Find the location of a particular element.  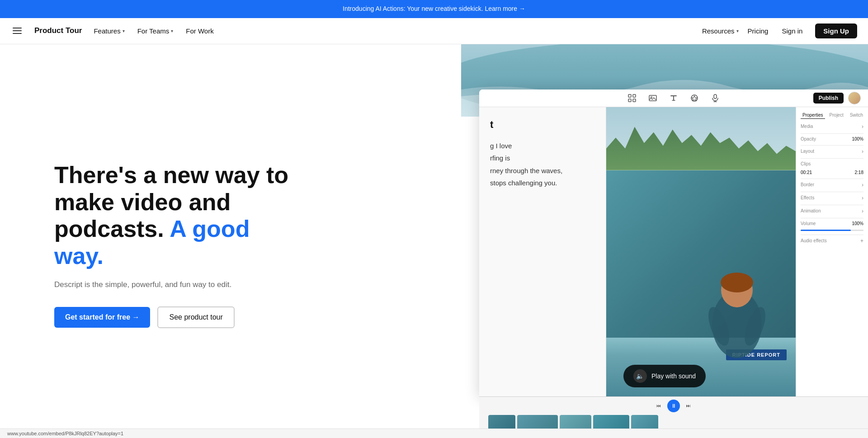

hero-heading-line2: make video and is located at coordinates (142, 202).